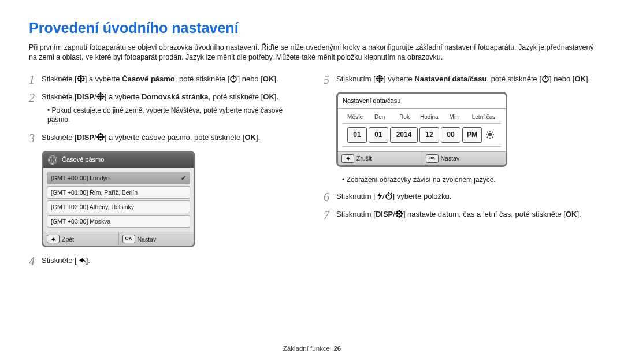 The height and width of the screenshot is (364, 624). I want to click on intro-text: Při prvním zapnutí fotoaparátu se objeví…, so click(312, 53).